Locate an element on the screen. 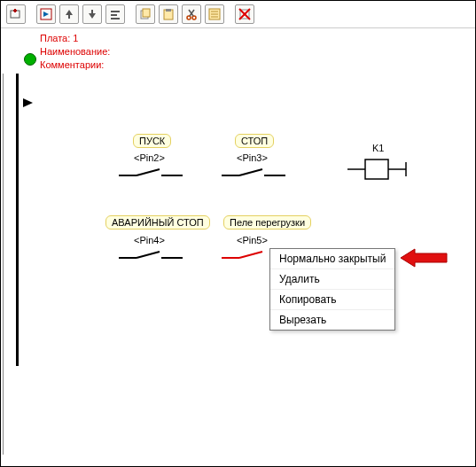  tag-overload: Пеле перегрузки is located at coordinates (268, 222).